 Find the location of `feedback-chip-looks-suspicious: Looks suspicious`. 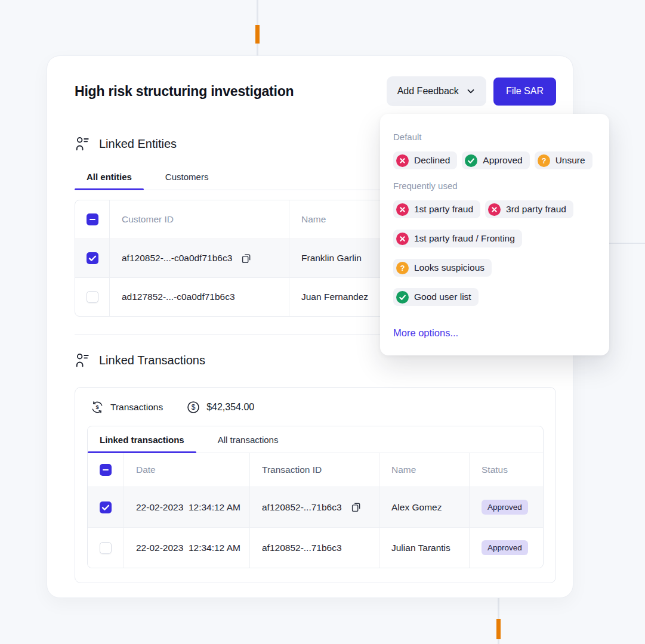

feedback-chip-looks-suspicious: Looks suspicious is located at coordinates (443, 268).